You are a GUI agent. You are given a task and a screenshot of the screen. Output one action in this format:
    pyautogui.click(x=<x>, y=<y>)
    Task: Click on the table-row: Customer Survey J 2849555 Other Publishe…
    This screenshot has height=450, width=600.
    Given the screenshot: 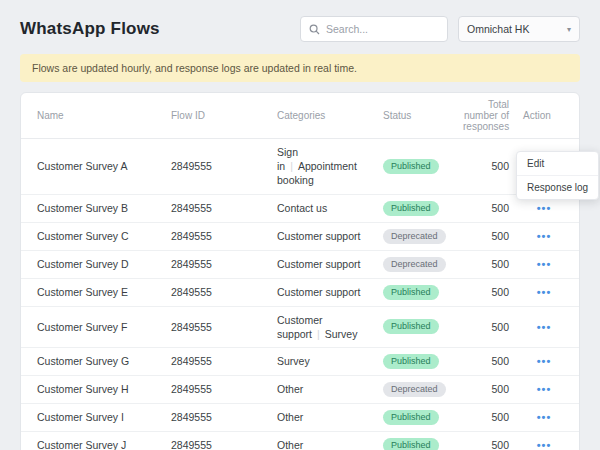 What is the action you would take?
    pyautogui.click(x=300, y=441)
    